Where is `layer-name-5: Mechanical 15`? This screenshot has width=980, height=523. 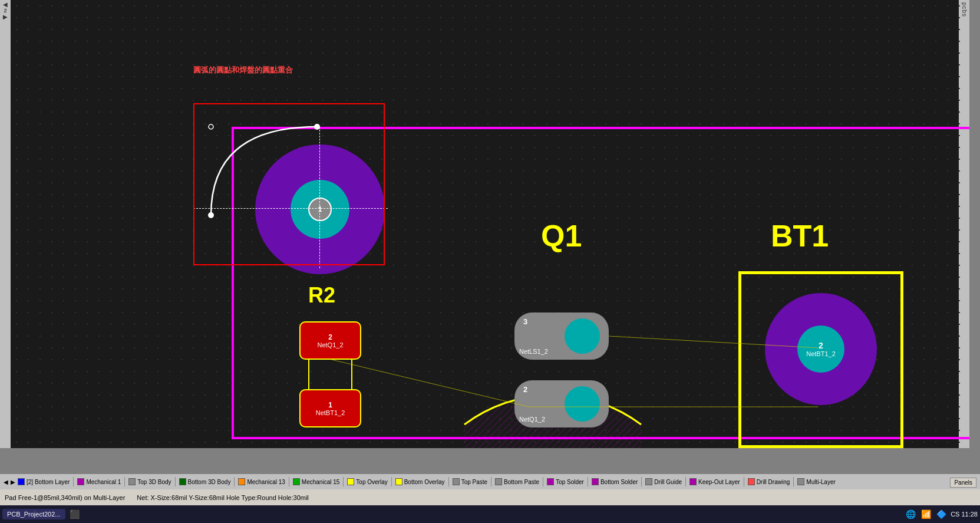
layer-name-5: Mechanical 15 is located at coordinates (321, 482).